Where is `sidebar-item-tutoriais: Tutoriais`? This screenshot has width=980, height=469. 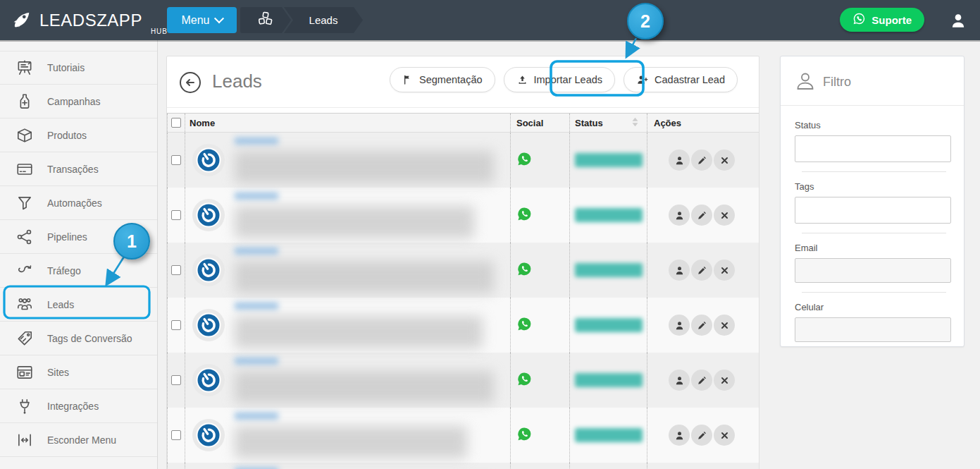
sidebar-item-tutoriais: Tutoriais is located at coordinates (79, 68).